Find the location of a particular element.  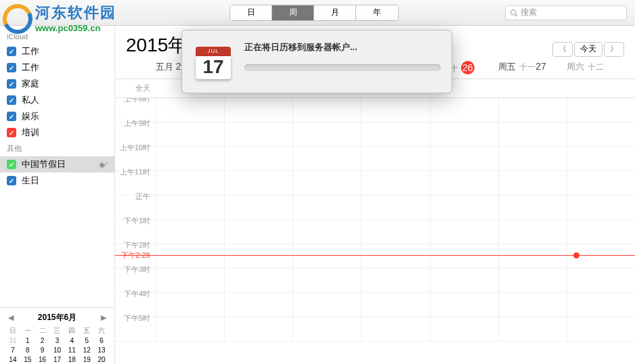

mini-day: 5 is located at coordinates (87, 341).